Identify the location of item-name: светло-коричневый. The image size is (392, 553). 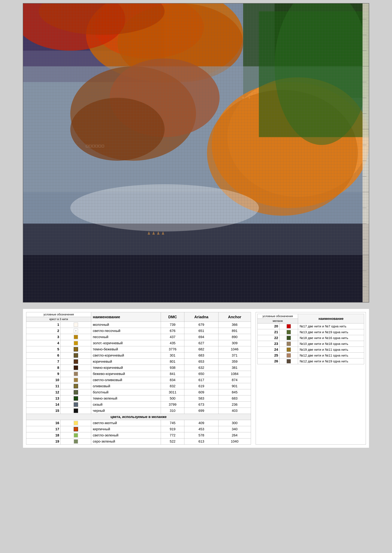
(126, 356).